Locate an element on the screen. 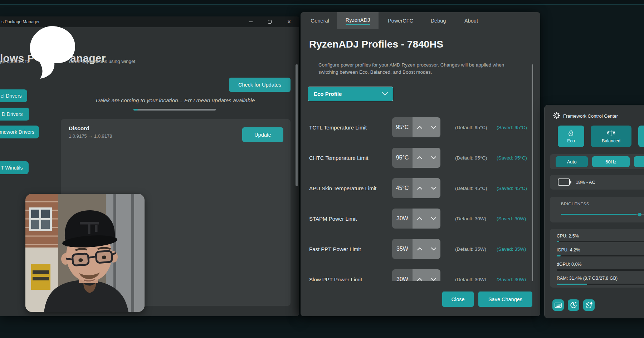  tctl-stepper: 95°C is located at coordinates (416, 127).